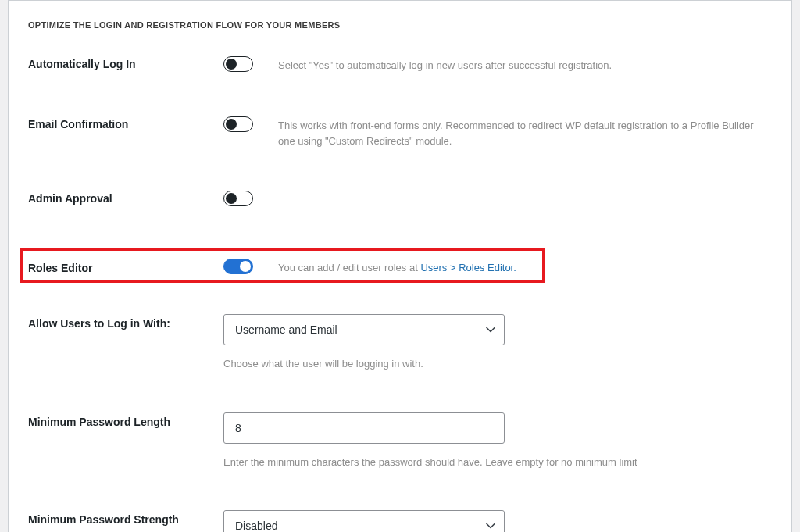 The height and width of the screenshot is (532, 800). Describe the element at coordinates (238, 124) in the screenshot. I see `toggle-email-confirmation` at that location.